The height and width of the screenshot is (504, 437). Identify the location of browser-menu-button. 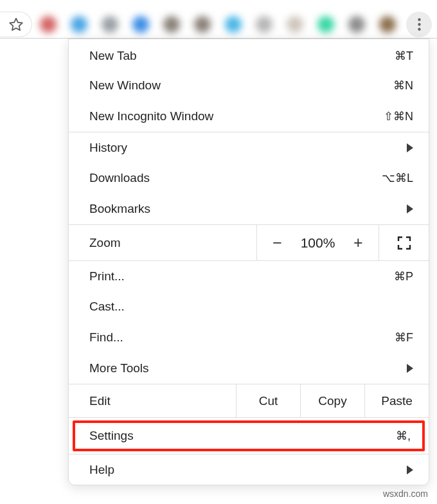
(419, 24).